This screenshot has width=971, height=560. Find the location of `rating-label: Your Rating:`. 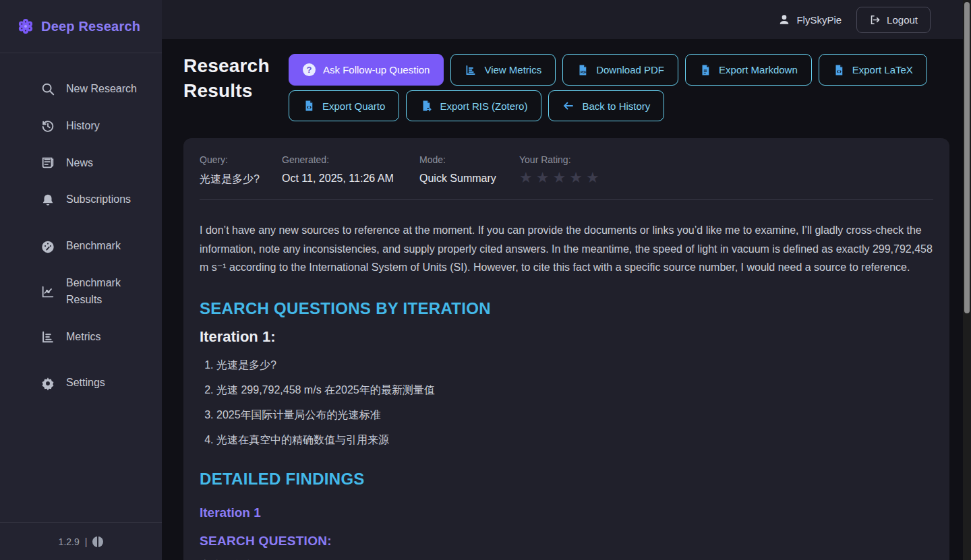

rating-label: Your Rating: is located at coordinates (561, 160).